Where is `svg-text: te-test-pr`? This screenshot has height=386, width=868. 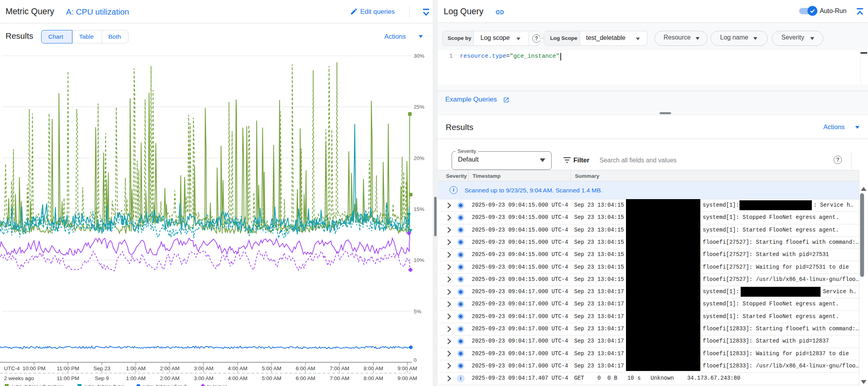
svg-text: te-test-pr is located at coordinates (217, 385).